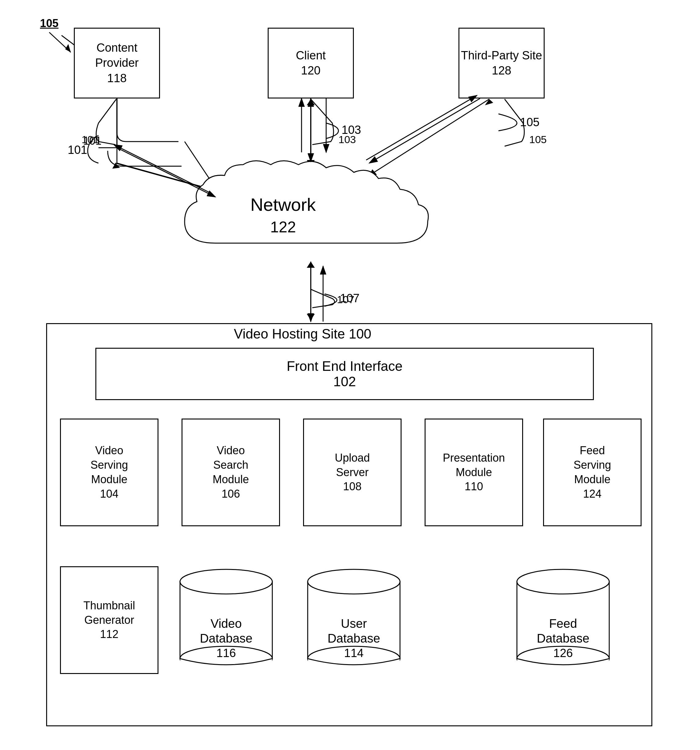 The image size is (700, 750). I want to click on upload-server-box: UploadServer108, so click(352, 472).